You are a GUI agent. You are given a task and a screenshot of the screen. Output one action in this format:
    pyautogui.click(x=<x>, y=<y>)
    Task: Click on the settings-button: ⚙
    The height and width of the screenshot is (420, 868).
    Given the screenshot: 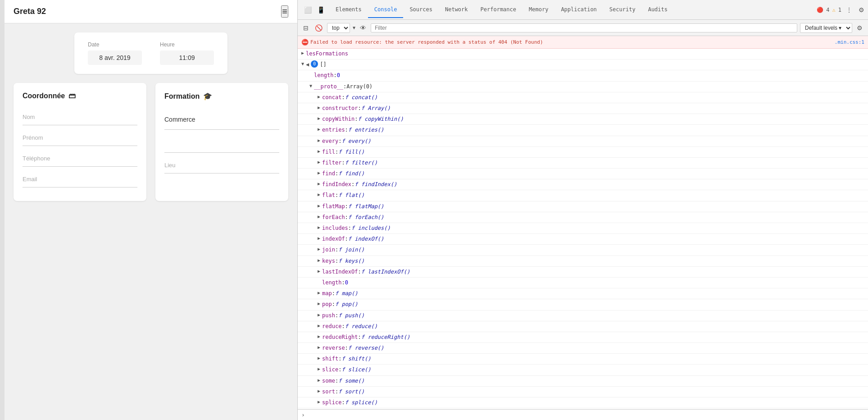 What is the action you would take?
    pyautogui.click(x=861, y=10)
    